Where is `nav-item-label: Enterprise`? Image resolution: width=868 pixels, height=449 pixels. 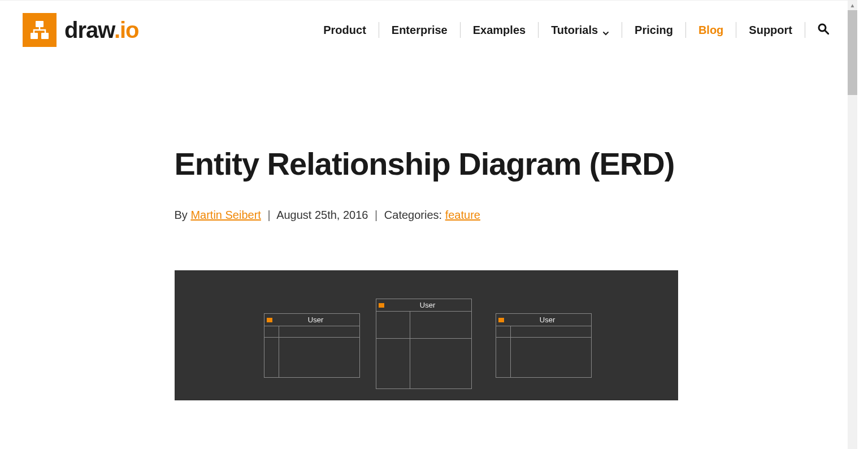
nav-item-label: Enterprise is located at coordinates (419, 31).